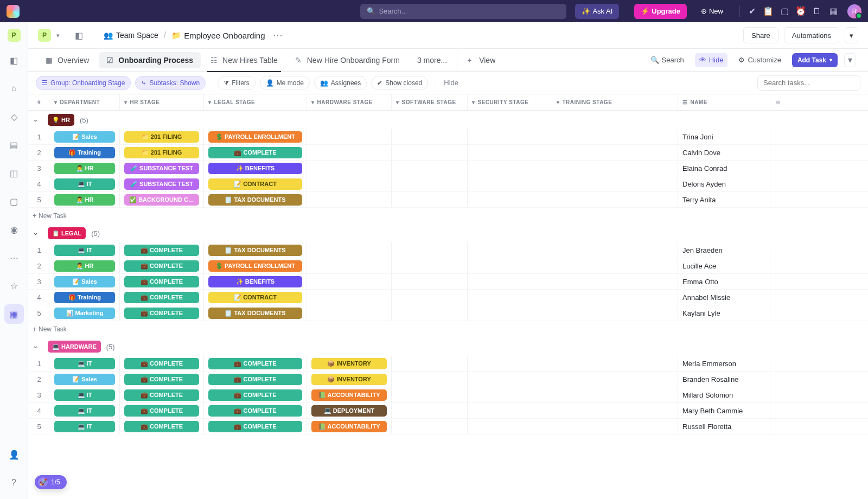  What do you see at coordinates (448, 137) in the screenshot?
I see `table-row: 1 📝Sales 📁201 FILING 💲PAYROLL ENROLLMENT…` at bounding box center [448, 137].